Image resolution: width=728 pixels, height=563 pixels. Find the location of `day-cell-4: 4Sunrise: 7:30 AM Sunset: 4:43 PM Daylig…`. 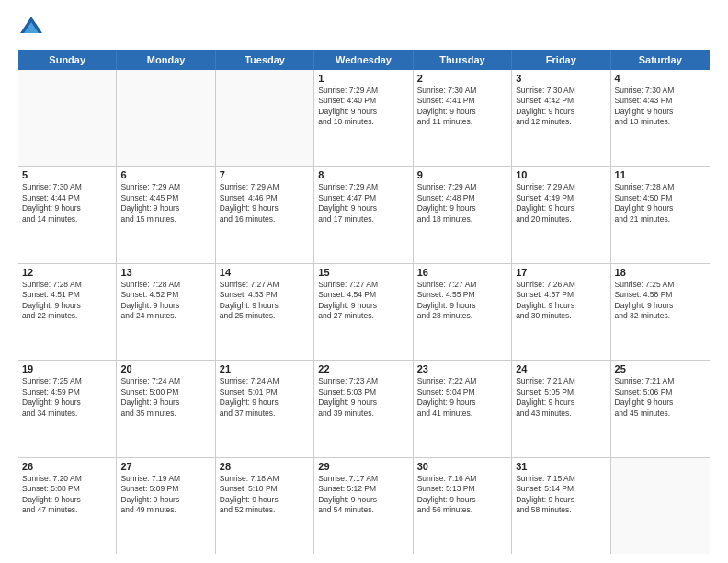

day-cell-4: 4Sunrise: 7:30 AM Sunset: 4:43 PM Daylig… is located at coordinates (660, 118).